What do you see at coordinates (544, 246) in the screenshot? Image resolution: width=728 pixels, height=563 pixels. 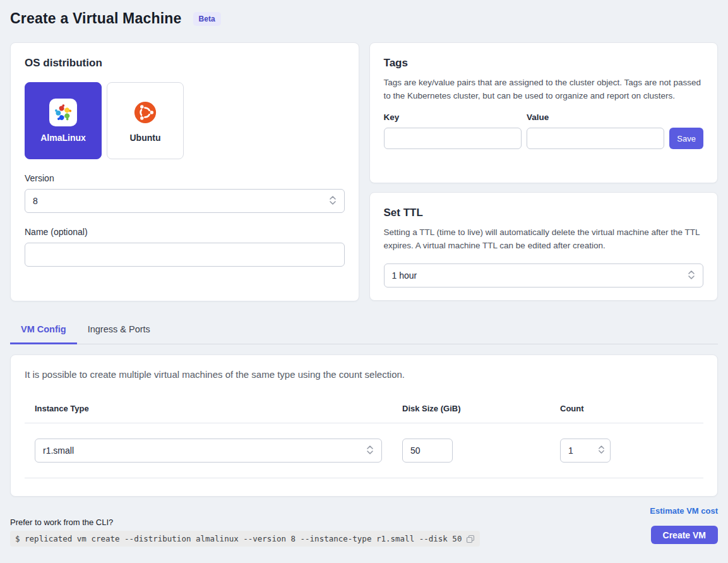 I see `ttl-card: Set TTL Setting a TTL (time to live) wil…` at bounding box center [544, 246].